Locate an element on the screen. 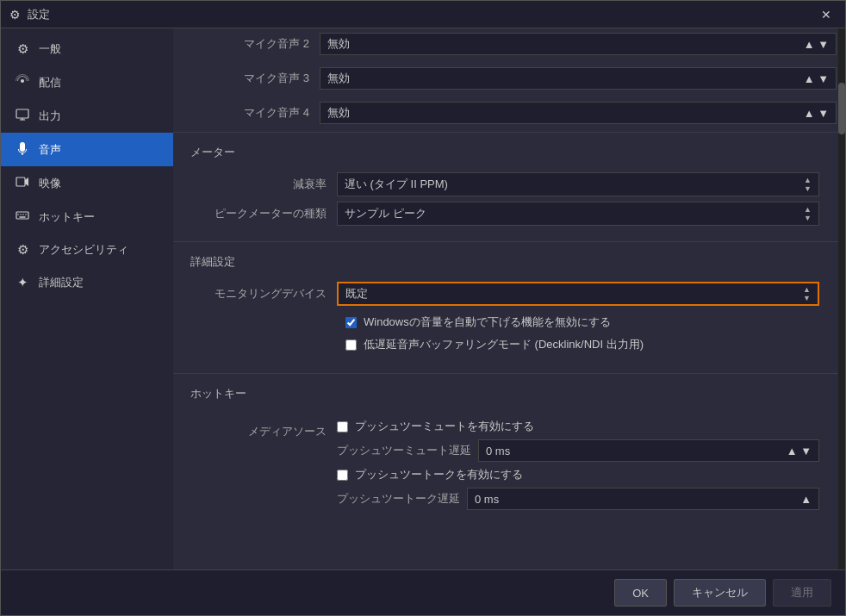 The height and width of the screenshot is (616, 846). decay-select: 遅い (タイプ II PPM) ▲ ▼ is located at coordinates (578, 184).